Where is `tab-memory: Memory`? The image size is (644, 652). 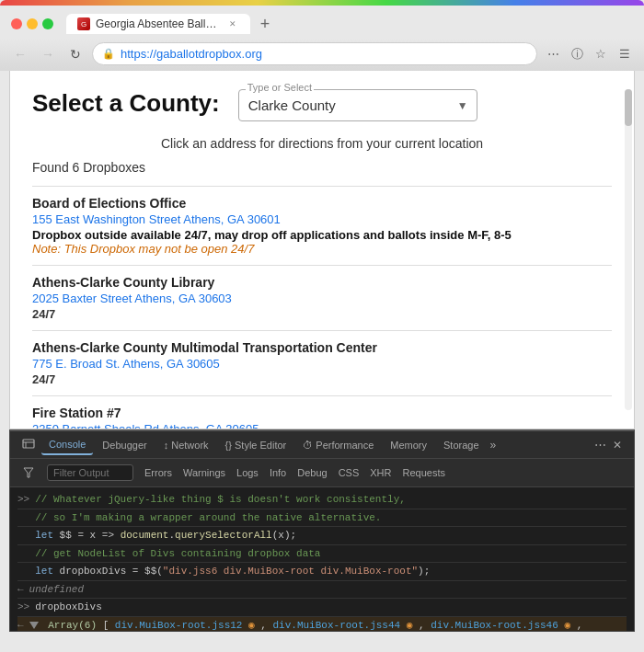
tab-memory: Memory is located at coordinates (408, 445).